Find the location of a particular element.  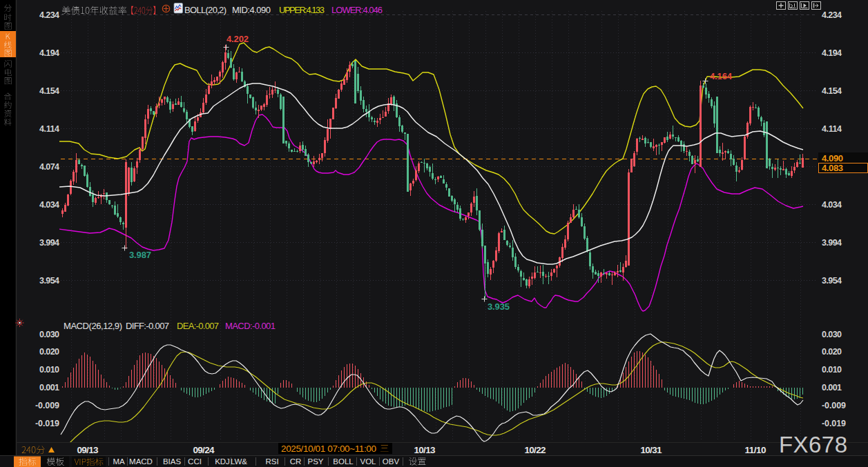

svg-text: MACD(26,12,9) is located at coordinates (93, 326).